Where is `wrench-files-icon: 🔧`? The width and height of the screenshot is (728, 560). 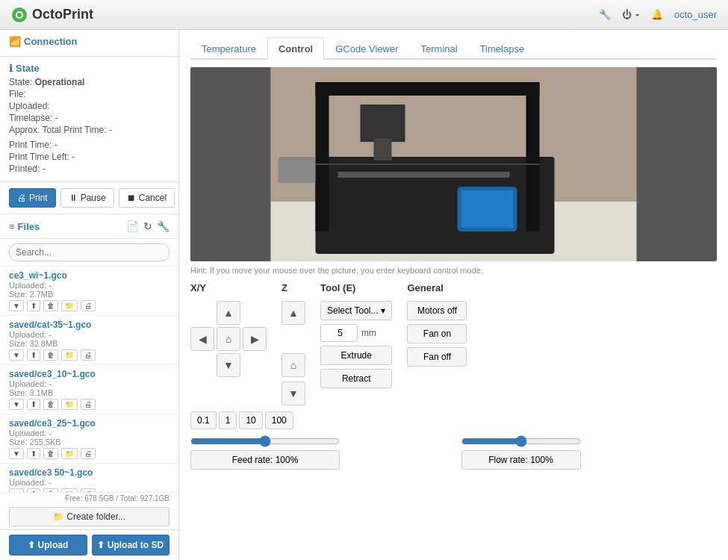 wrench-files-icon: 🔧 is located at coordinates (163, 226).